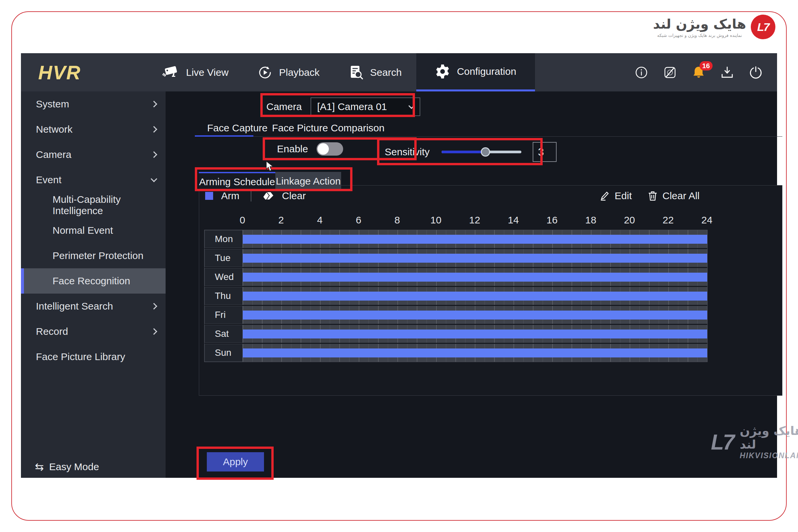 The width and height of the screenshot is (798, 532). What do you see at coordinates (356, 73) in the screenshot?
I see `search-doc-icon` at bounding box center [356, 73].